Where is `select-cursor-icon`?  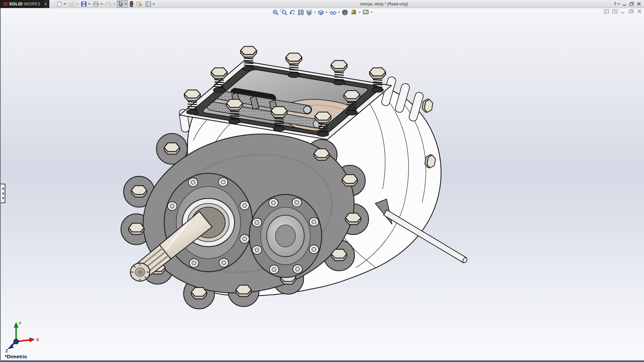
select-cursor-icon is located at coordinates (121, 4).